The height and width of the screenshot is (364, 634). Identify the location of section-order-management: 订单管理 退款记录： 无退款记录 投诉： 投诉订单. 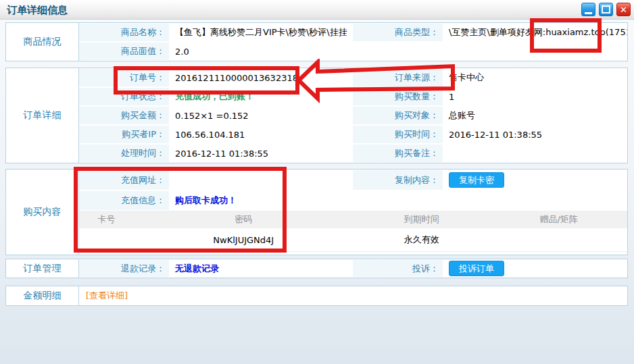
(316, 269).